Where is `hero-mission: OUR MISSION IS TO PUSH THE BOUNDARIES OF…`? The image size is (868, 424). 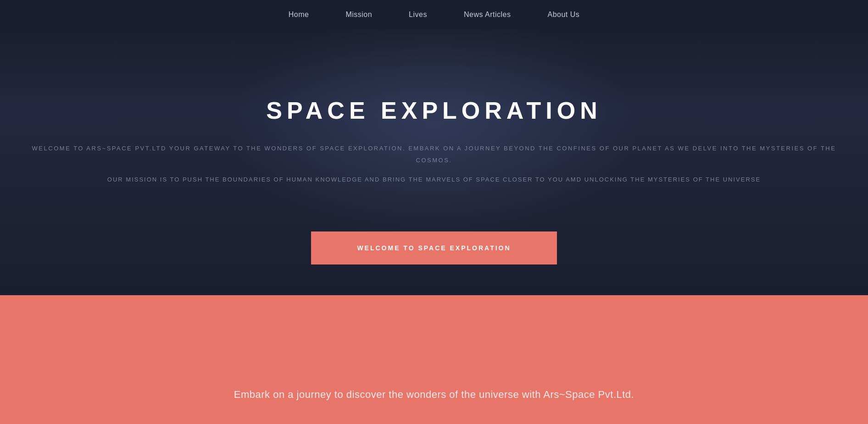 hero-mission: OUR MISSION IS TO PUSH THE BOUNDARIES OF… is located at coordinates (434, 180).